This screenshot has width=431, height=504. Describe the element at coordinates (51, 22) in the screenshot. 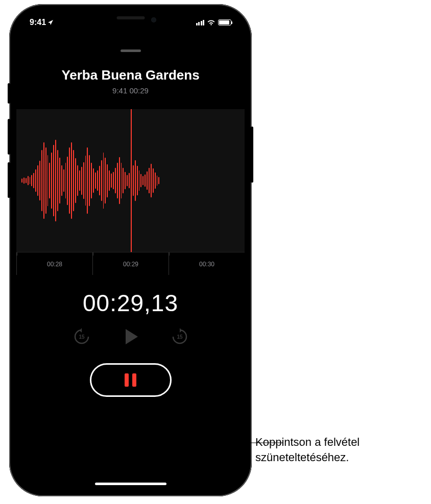

I see `location-arrow-icon` at that location.